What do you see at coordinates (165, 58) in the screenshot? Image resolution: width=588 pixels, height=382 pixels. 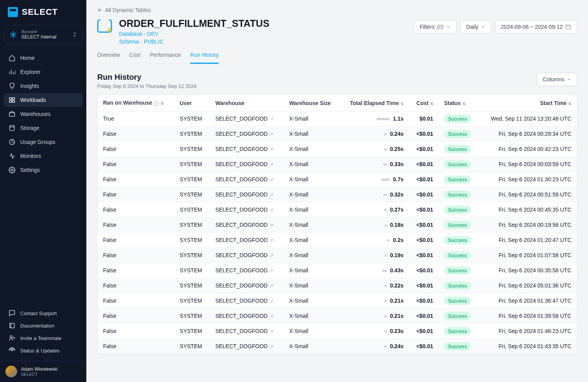 I see `tab-performance: Performance` at bounding box center [165, 58].